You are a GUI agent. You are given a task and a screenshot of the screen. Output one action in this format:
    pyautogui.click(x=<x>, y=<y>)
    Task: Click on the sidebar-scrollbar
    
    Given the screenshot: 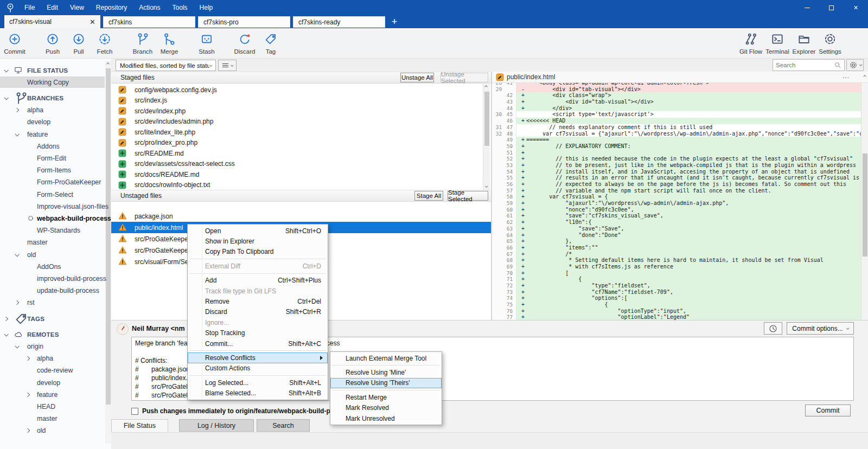 What is the action you would take?
    pyautogui.click(x=108, y=252)
    